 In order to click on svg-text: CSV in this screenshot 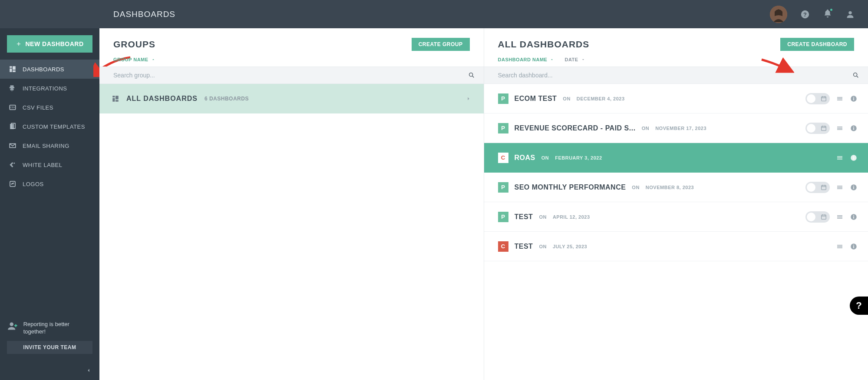, I will do `click(13, 107)`.